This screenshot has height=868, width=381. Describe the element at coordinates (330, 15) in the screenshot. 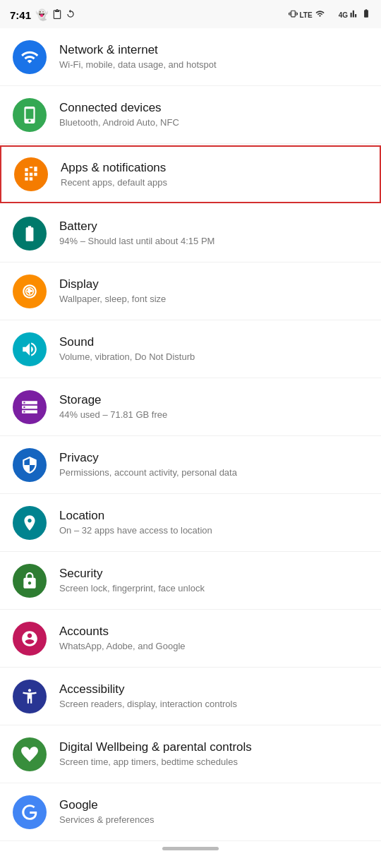

I see `status-right: LTE 4G` at that location.